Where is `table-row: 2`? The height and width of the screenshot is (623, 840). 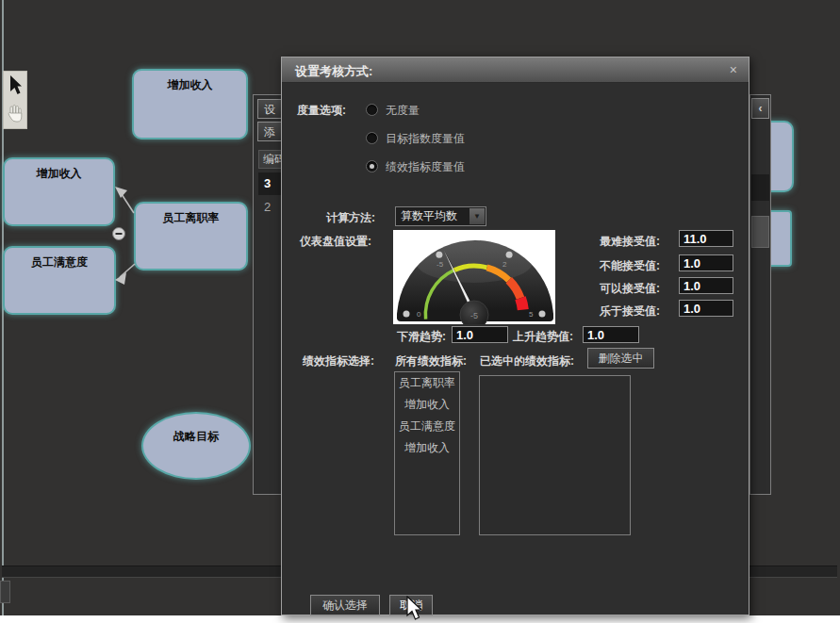
table-row: 2 is located at coordinates (271, 207).